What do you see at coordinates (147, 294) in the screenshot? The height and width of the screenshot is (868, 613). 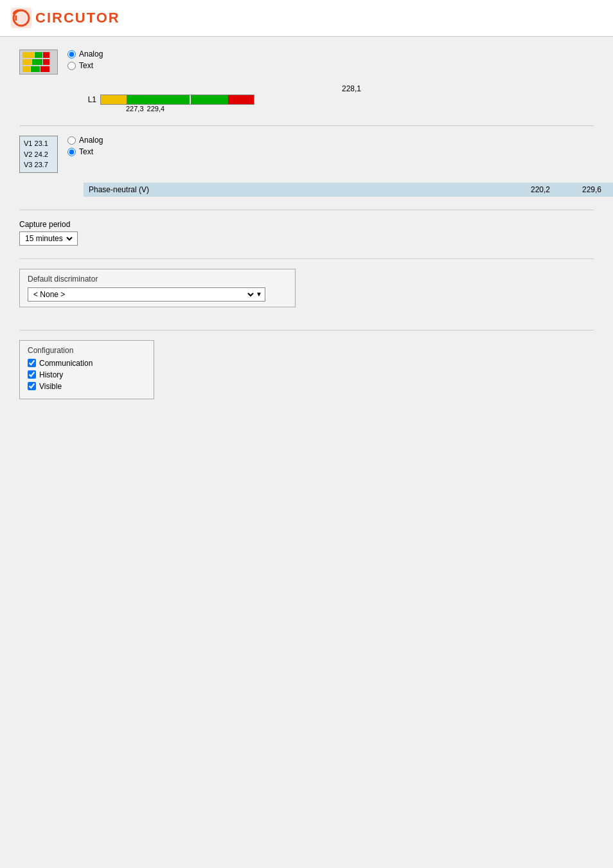 I see `discriminator-select-wrapper: < None > Option 1 Option 2 ▼` at bounding box center [147, 294].